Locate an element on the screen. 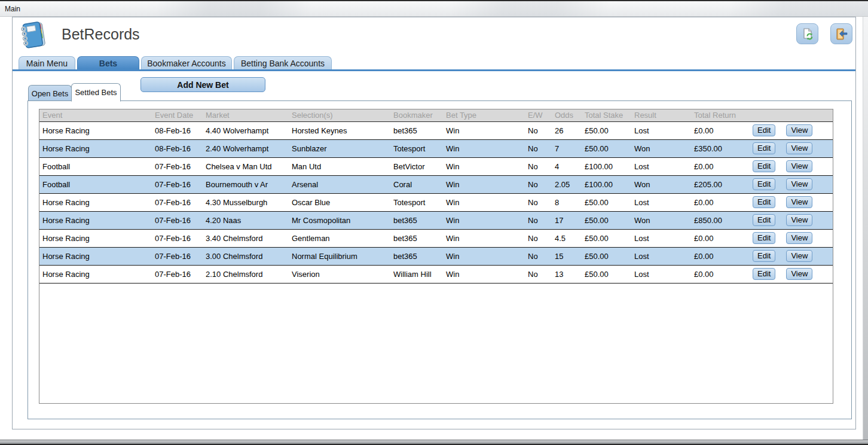 Image resolution: width=868 pixels, height=445 pixels. add-new-bet-button: Add New Bet is located at coordinates (203, 85).